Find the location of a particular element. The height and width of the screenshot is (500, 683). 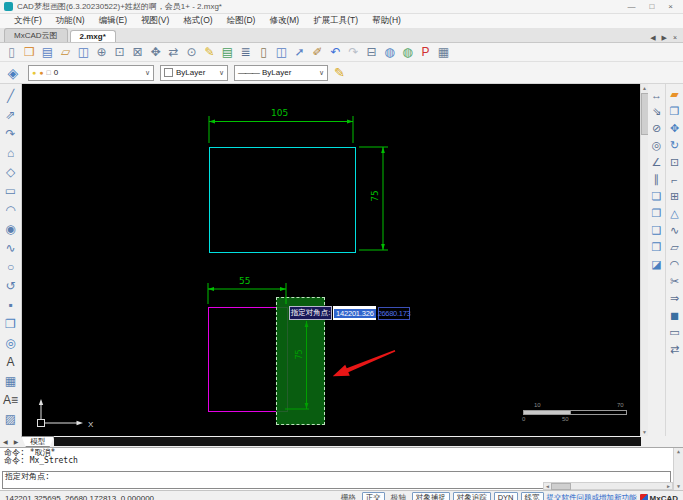

menu-item: 格式(O) is located at coordinates (198, 21).